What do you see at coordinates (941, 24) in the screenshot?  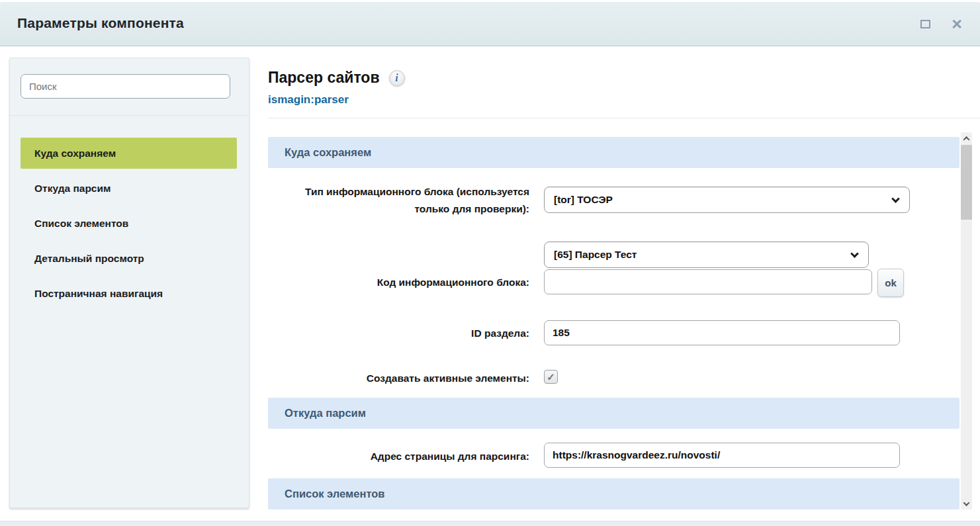 I see `window-controls: ✕` at bounding box center [941, 24].